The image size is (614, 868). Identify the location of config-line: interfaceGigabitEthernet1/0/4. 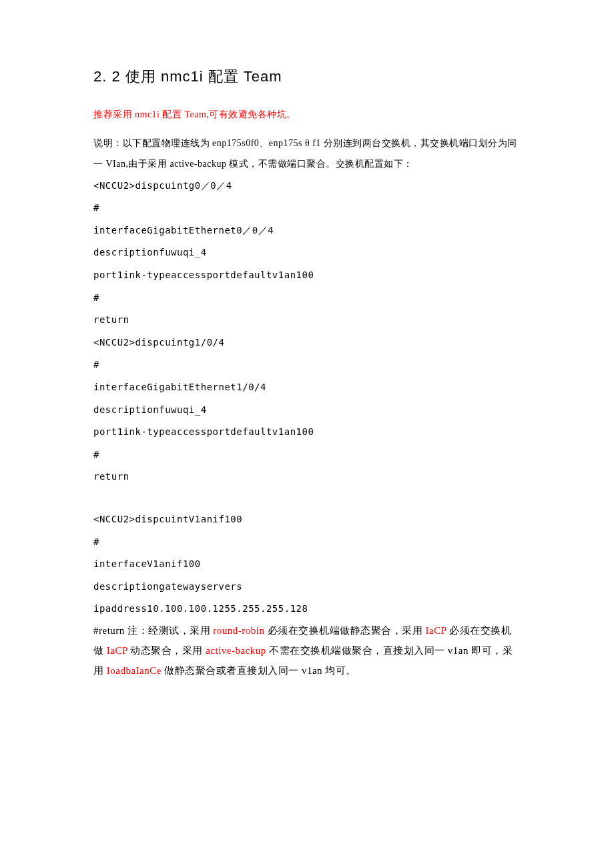
(307, 388).